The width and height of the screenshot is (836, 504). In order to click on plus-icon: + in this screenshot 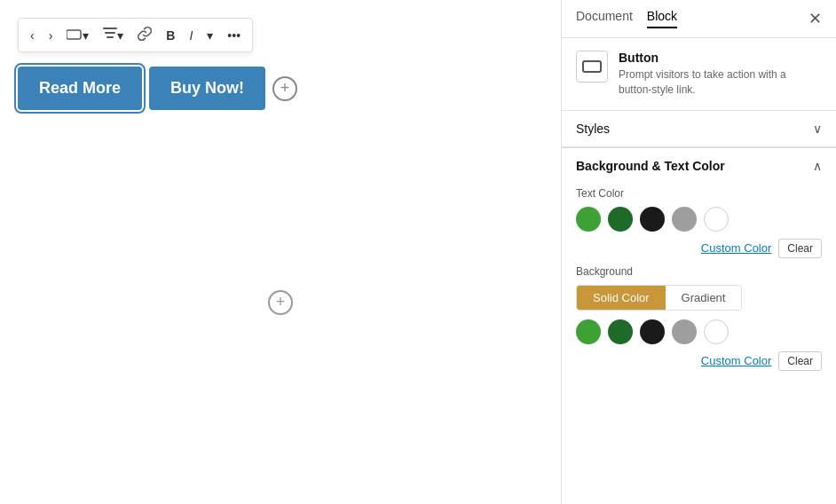, I will do `click(286, 89)`.